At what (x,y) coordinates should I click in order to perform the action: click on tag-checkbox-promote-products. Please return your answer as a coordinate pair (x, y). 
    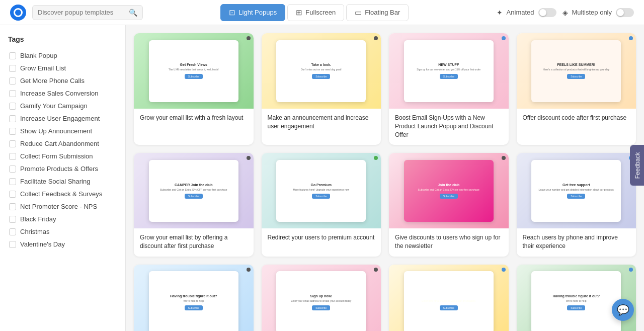
    Looking at the image, I should click on (13, 169).